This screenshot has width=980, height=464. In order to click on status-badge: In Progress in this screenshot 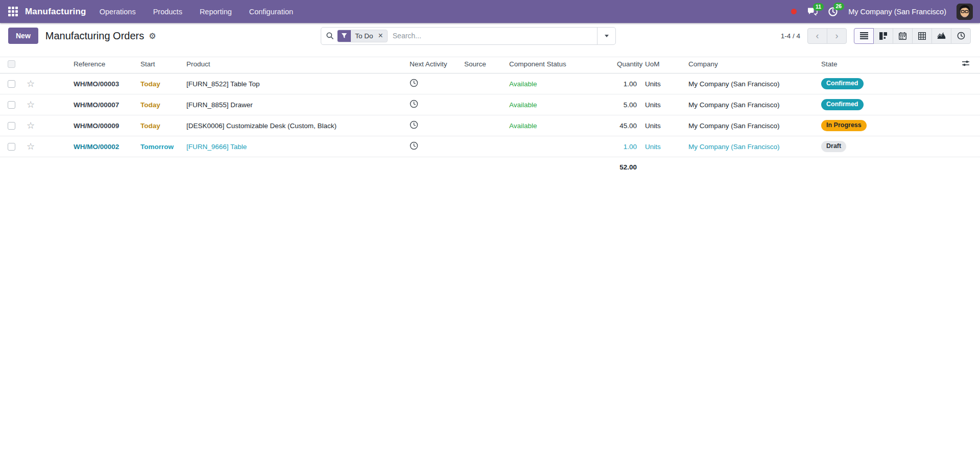, I will do `click(844, 126)`.